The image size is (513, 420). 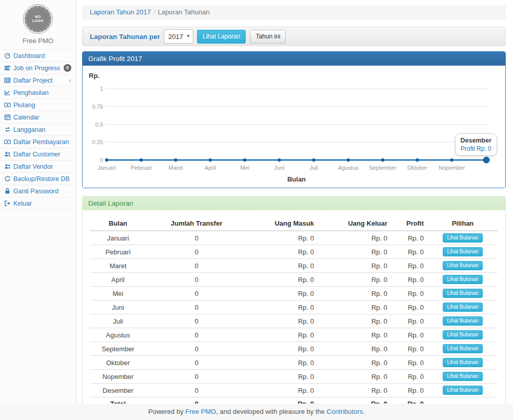 What do you see at coordinates (294, 376) in the screenshot?
I see `table-row: Nopember0Rp. 0Rp. 0Rp. 0Lihat Bulanan` at bounding box center [294, 376].